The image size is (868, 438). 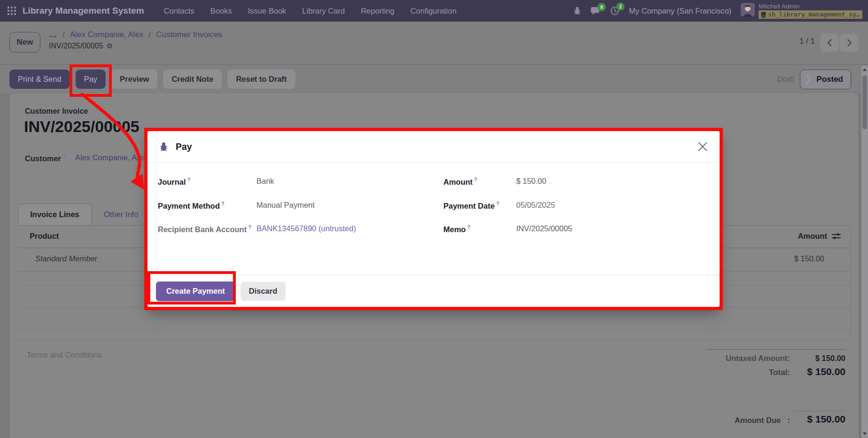 I want to click on tab-invoice-lines: Invoice Lines, so click(x=54, y=214).